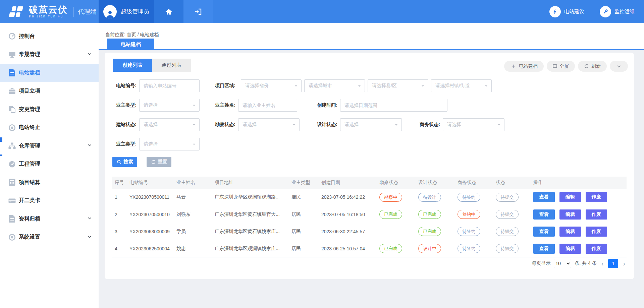 The width and height of the screenshot is (644, 308). What do you see at coordinates (30, 109) in the screenshot?
I see `sidebar-item-label: 变更管理` at bounding box center [30, 109].